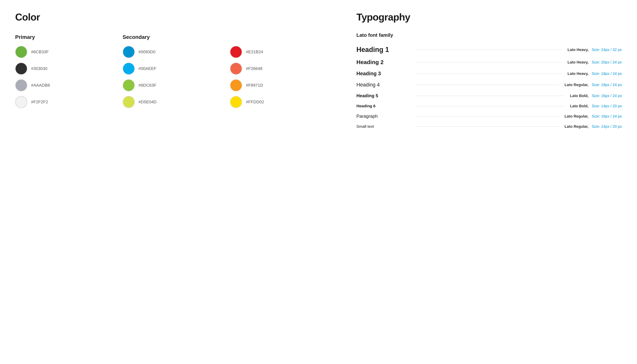  I want to click on color-item: #F8971D, so click(284, 86).